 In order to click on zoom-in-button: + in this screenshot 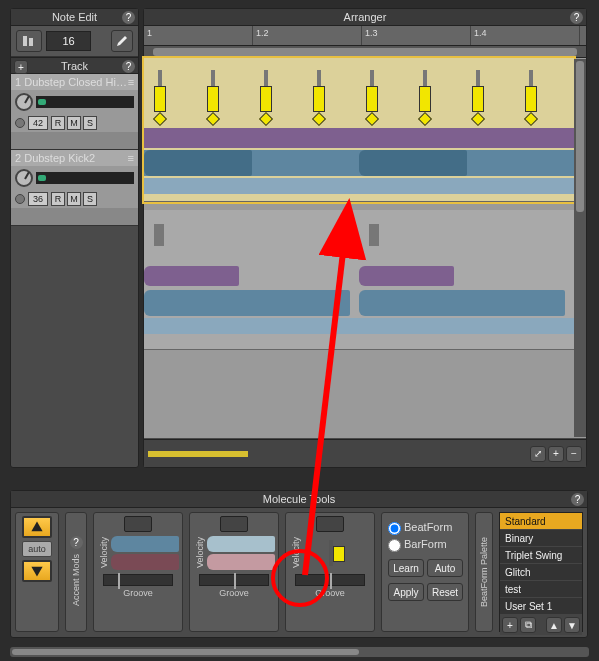, I will do `click(556, 454)`.